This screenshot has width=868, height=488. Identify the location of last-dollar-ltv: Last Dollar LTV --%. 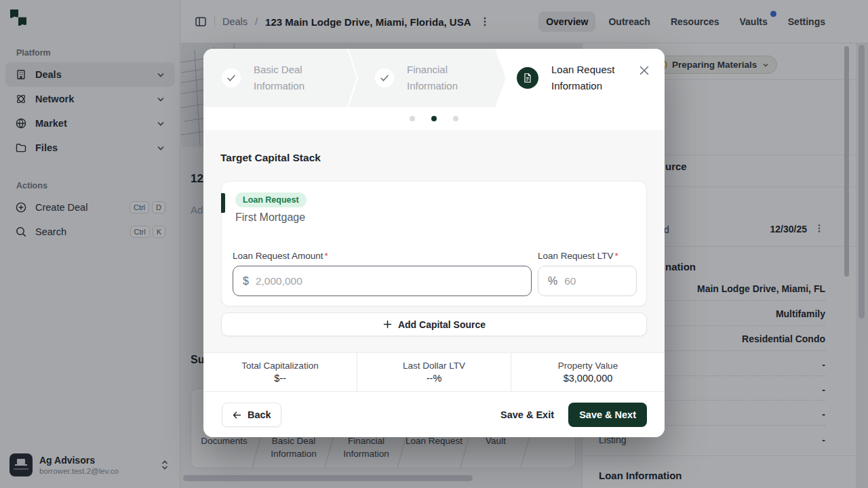
(434, 372).